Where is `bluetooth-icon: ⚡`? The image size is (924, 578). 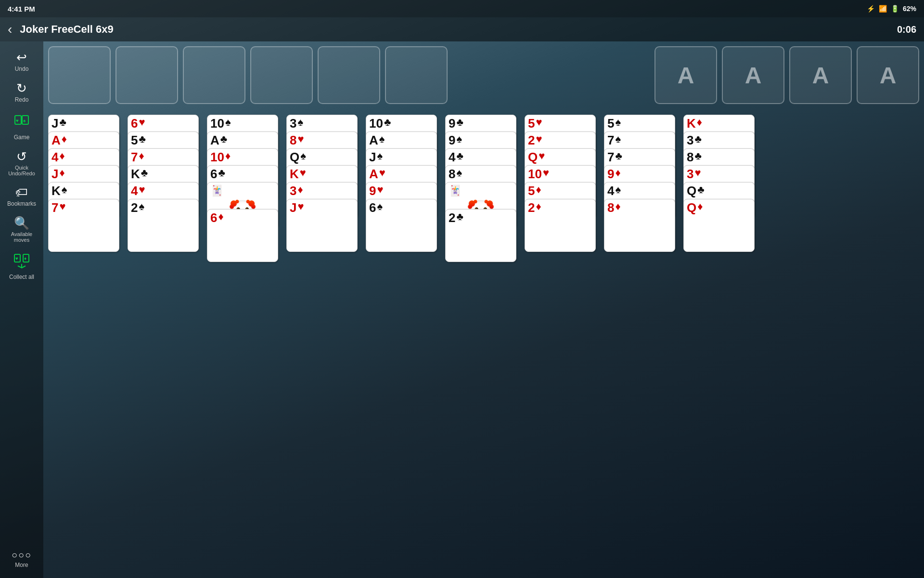 bluetooth-icon: ⚡ is located at coordinates (871, 9).